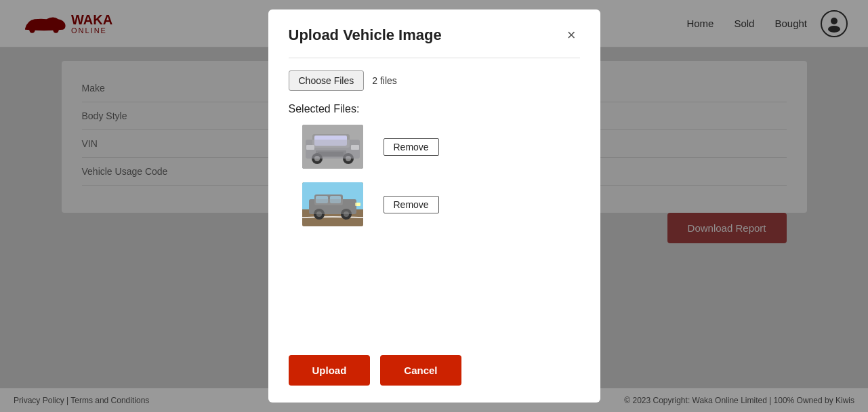 This screenshot has width=868, height=412. What do you see at coordinates (434, 109) in the screenshot?
I see `selected-files-label: Selected Files:` at bounding box center [434, 109].